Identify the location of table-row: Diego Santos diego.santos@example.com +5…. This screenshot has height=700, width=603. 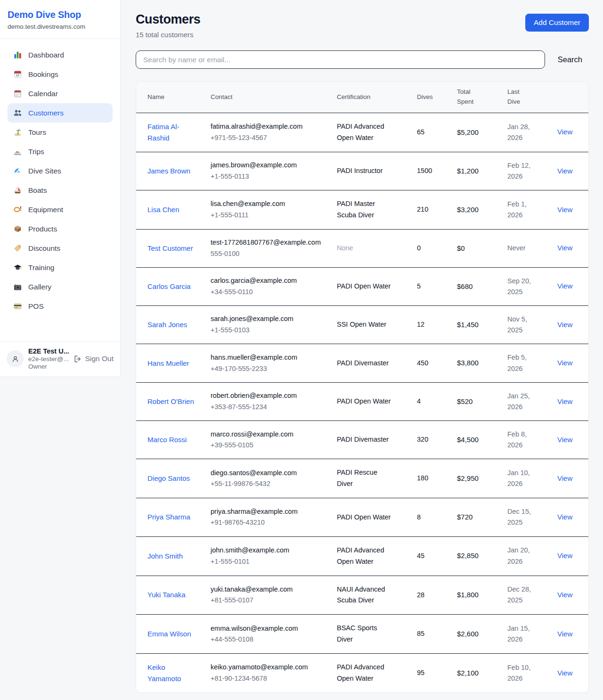
(362, 479).